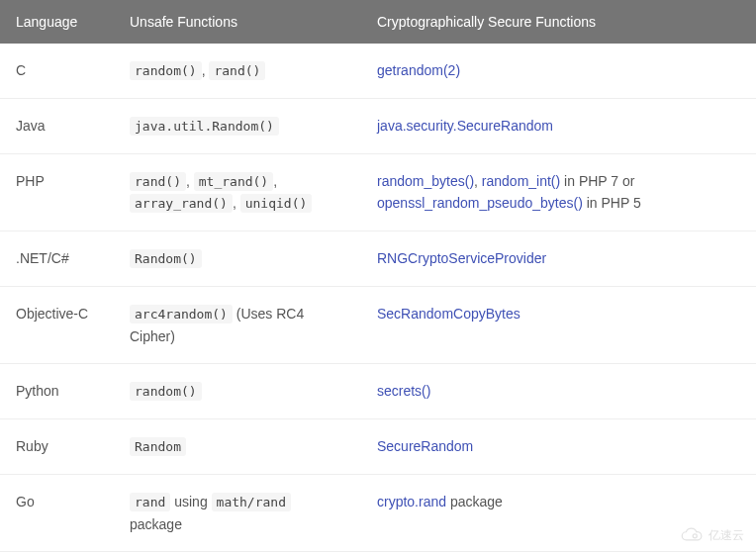 The width and height of the screenshot is (756, 554). Describe the element at coordinates (378, 192) in the screenshot. I see `table-row: PHP rand(), mt_rand(), array_rand(), uni…` at that location.